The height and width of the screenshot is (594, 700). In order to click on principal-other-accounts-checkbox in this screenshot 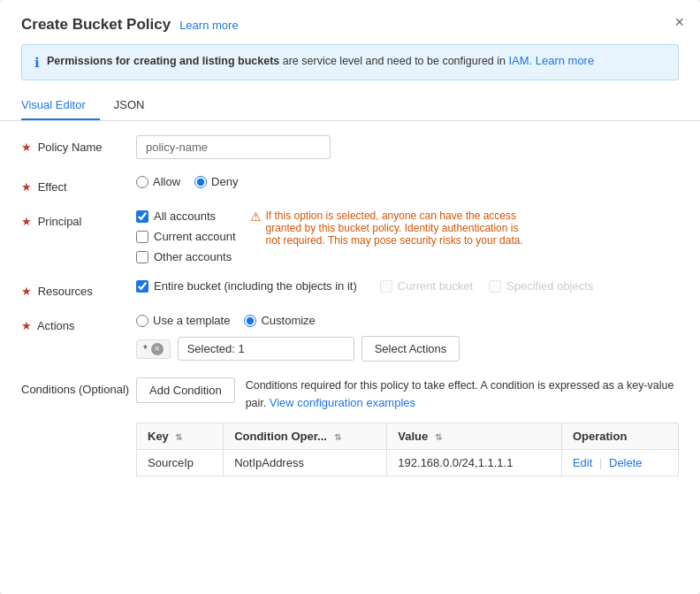, I will do `click(142, 257)`.